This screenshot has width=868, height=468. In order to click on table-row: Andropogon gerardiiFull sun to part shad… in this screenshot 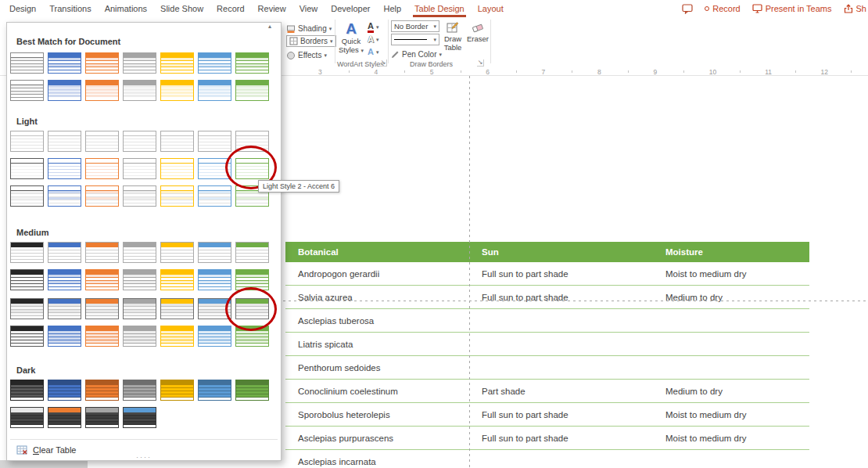, I will do `click(547, 274)`.